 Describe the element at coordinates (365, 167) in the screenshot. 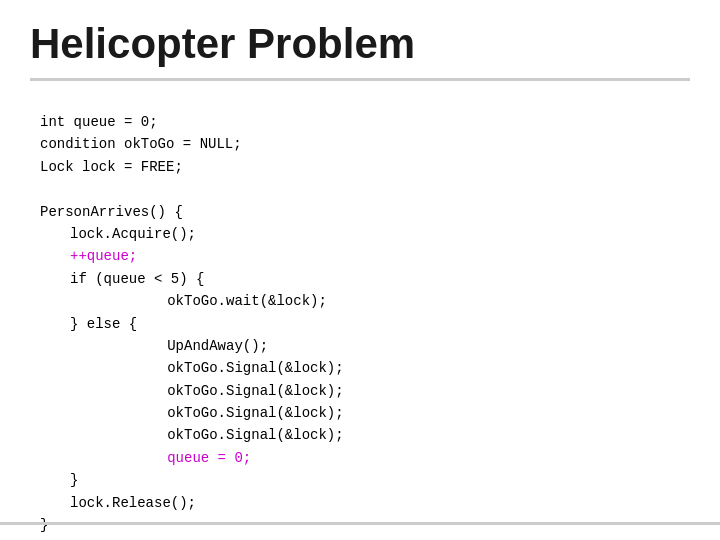

I see `code-line: Lock lock = FREE;` at that location.